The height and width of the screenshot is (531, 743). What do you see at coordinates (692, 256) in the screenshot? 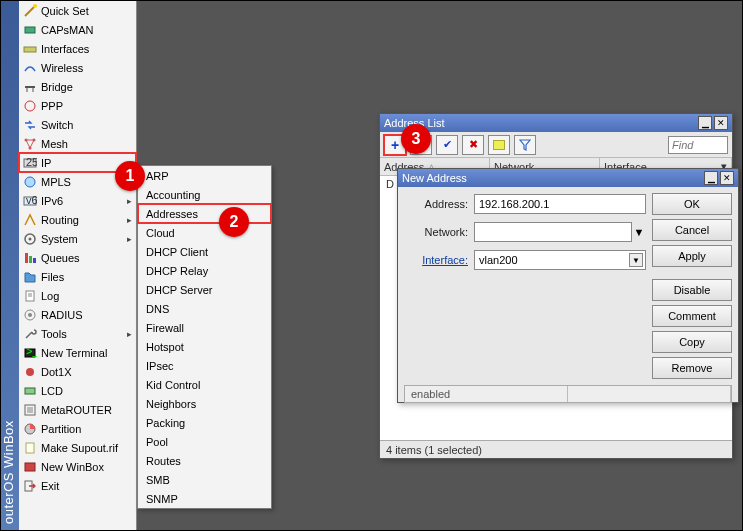
I see `apply-button: Apply` at bounding box center [692, 256].